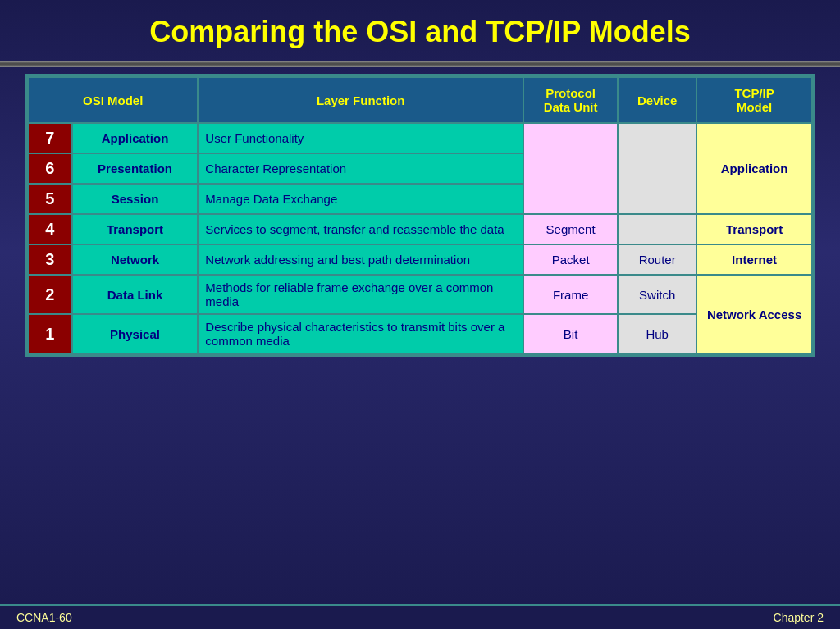 The height and width of the screenshot is (629, 840). What do you see at coordinates (135, 294) in the screenshot?
I see `row-osi-name: Data Link` at bounding box center [135, 294].